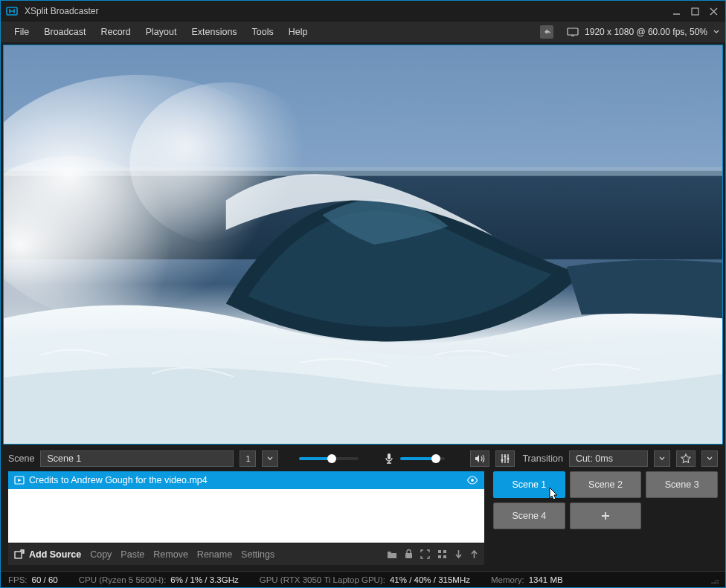 This screenshot has width=726, height=588. What do you see at coordinates (19, 555) in the screenshot?
I see `add-source-icon` at bounding box center [19, 555].